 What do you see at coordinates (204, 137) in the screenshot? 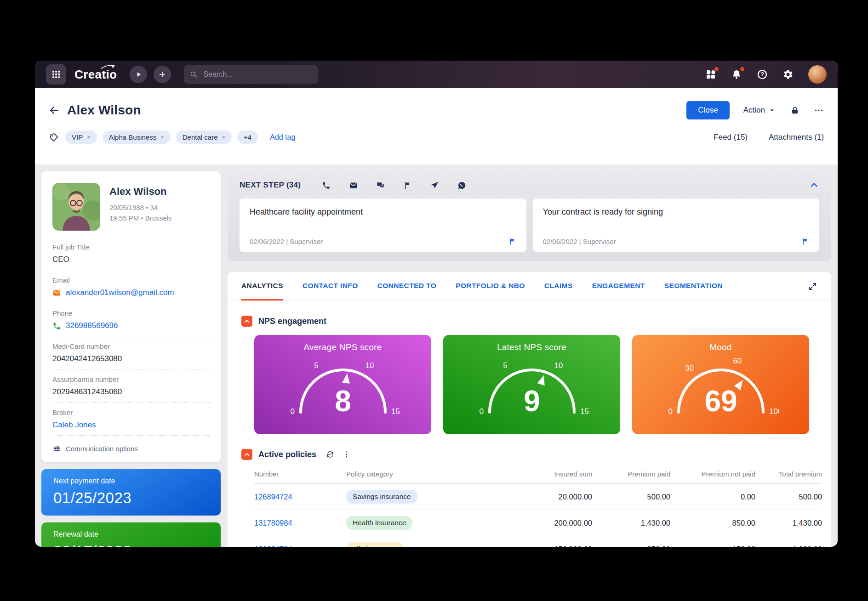
I see `tag-pill-dental-care: Dental care×` at bounding box center [204, 137].